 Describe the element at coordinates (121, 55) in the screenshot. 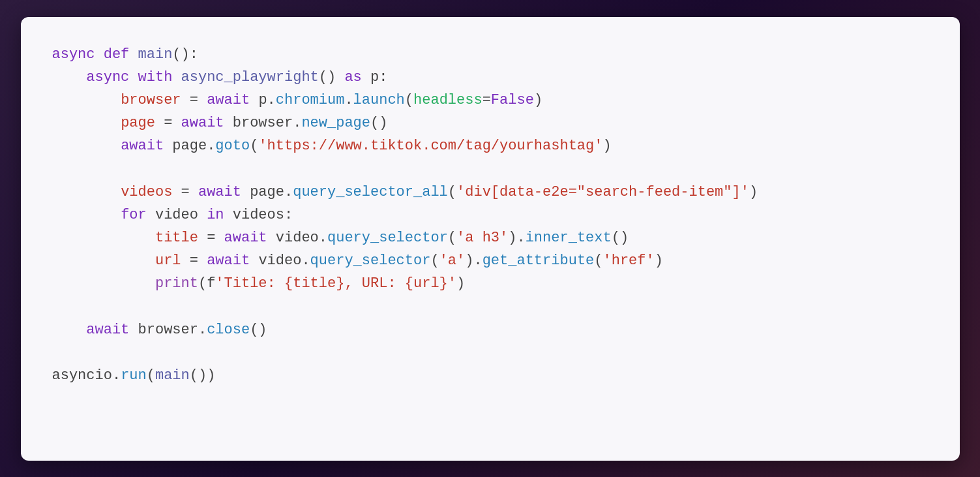

I see `token-kw: def` at that location.